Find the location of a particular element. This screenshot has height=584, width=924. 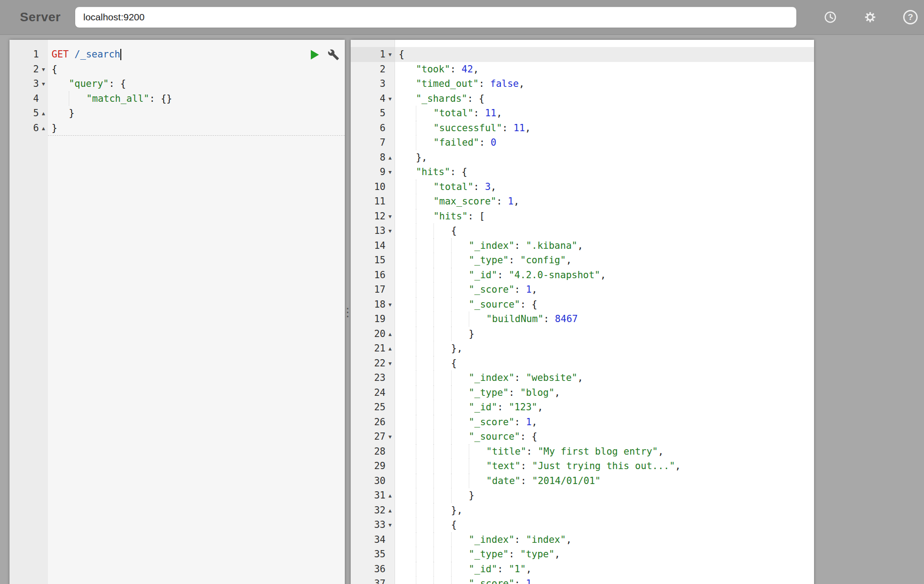

request-settings-button is located at coordinates (333, 55).